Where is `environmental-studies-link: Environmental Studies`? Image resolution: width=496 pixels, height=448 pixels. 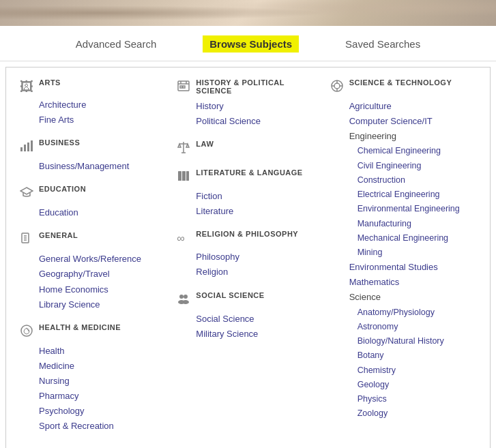
environmental-studies-link: Environmental Studies is located at coordinates (409, 267).